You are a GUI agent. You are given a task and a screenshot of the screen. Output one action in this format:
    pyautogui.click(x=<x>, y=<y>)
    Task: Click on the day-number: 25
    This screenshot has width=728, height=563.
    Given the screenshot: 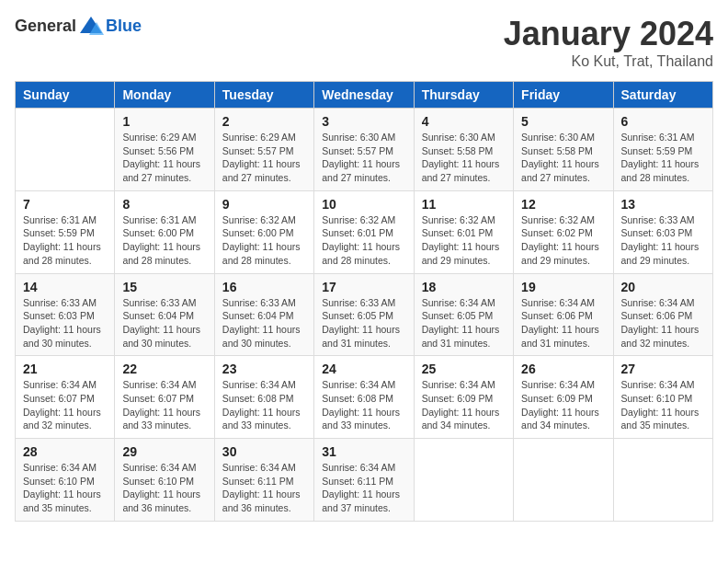 What is the action you would take?
    pyautogui.click(x=463, y=369)
    